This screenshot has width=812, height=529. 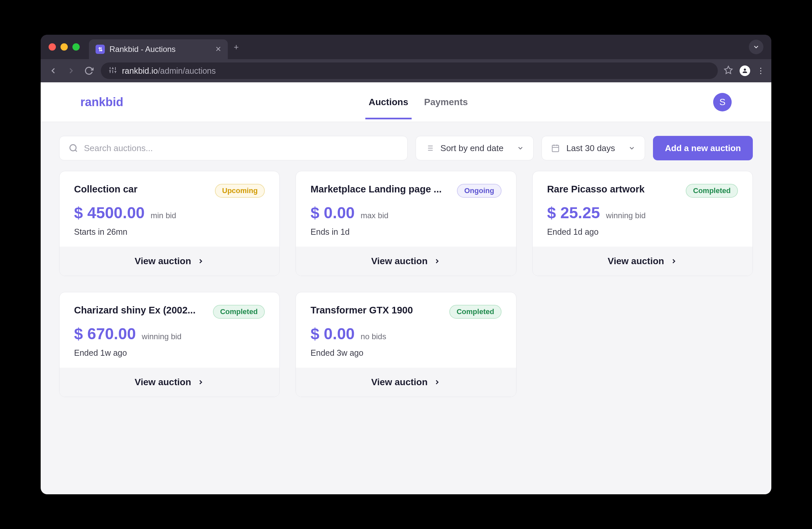 I want to click on auction-meta: Ends in 1d, so click(x=406, y=232).